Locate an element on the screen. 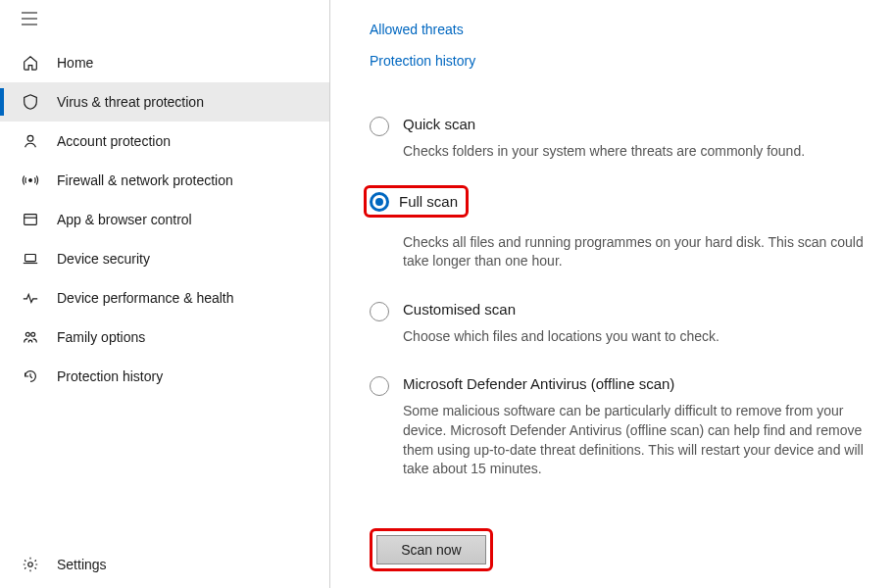  scan-desc: Checks folders in your system where thre… is located at coordinates (633, 152).